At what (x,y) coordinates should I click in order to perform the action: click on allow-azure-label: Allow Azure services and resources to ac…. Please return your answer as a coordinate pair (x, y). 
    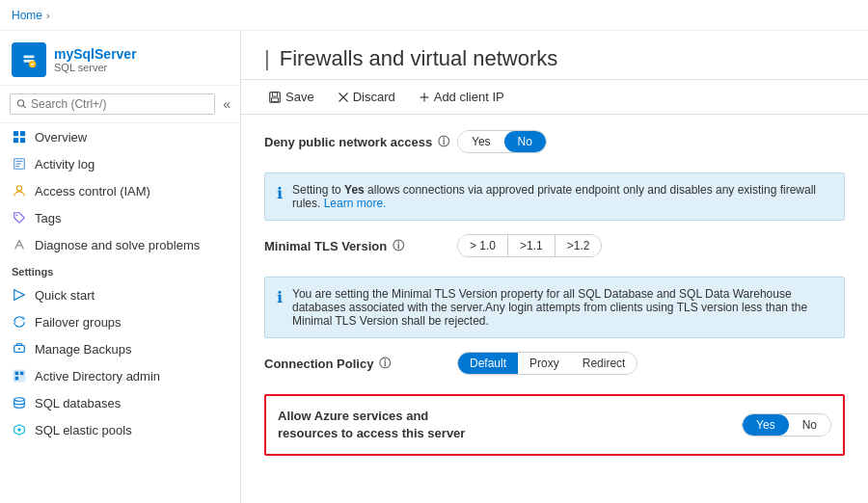
    Looking at the image, I should click on (384, 425).